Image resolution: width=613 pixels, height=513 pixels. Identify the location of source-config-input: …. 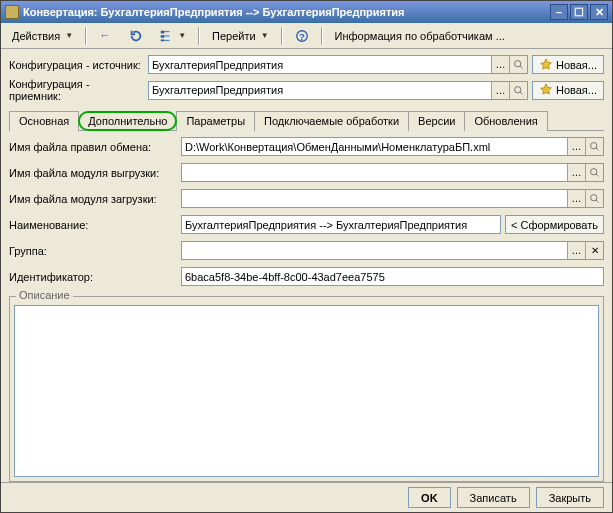
(338, 64).